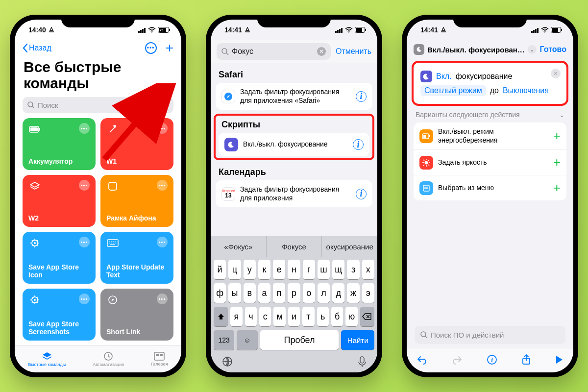 The width and height of the screenshot is (588, 392). I want to click on emoji-key: ☺, so click(247, 340).